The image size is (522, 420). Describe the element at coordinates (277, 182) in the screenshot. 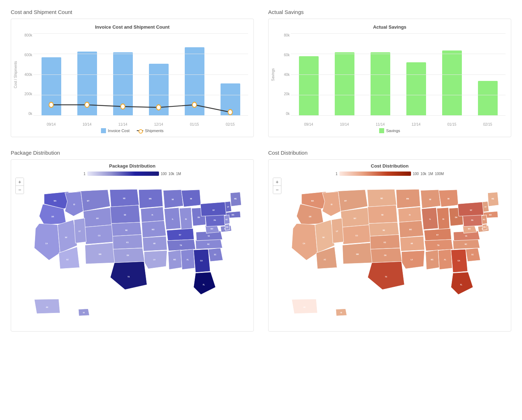

I see `cost-zoom-in: +` at that location.